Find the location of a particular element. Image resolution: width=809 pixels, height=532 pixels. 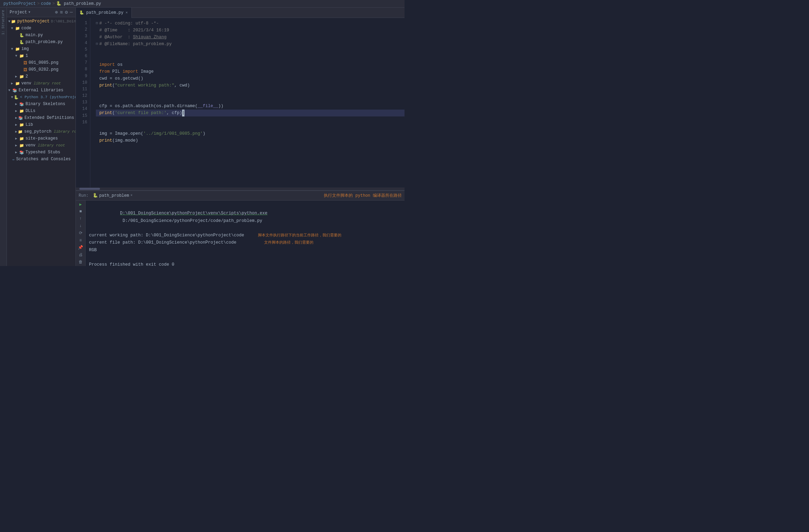

tree-label: site-packages is located at coordinates (42, 139).